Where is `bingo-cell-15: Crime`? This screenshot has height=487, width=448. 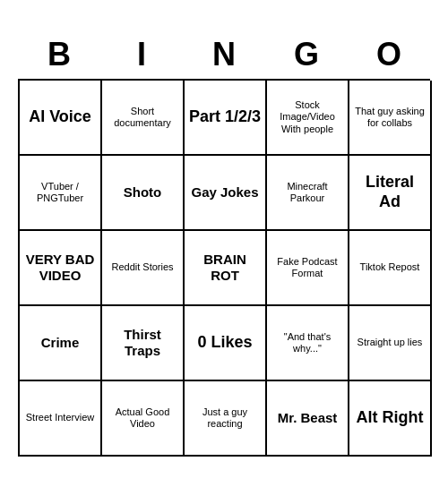 bingo-cell-15: Crime is located at coordinates (61, 344).